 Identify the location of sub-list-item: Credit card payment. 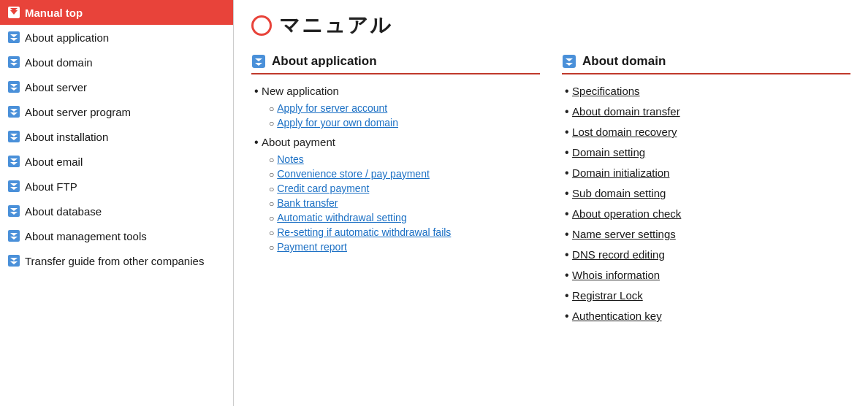
(405, 188).